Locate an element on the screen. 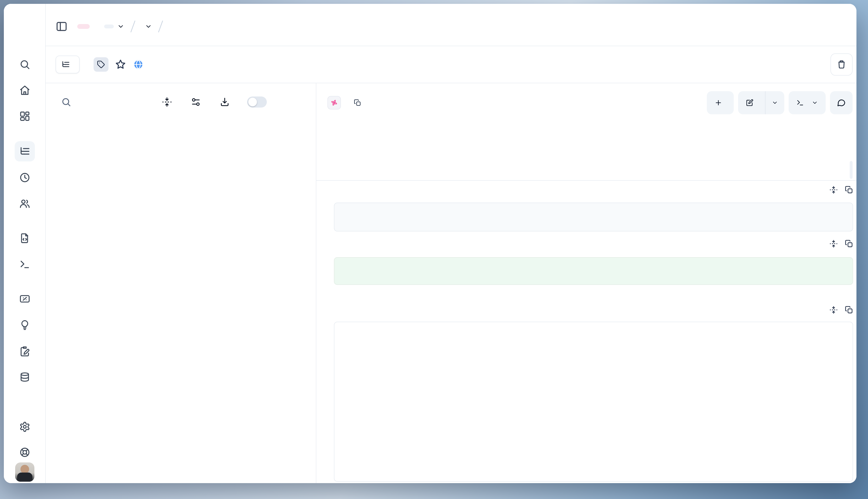 The width and height of the screenshot is (868, 499). input-value is located at coordinates (594, 217).